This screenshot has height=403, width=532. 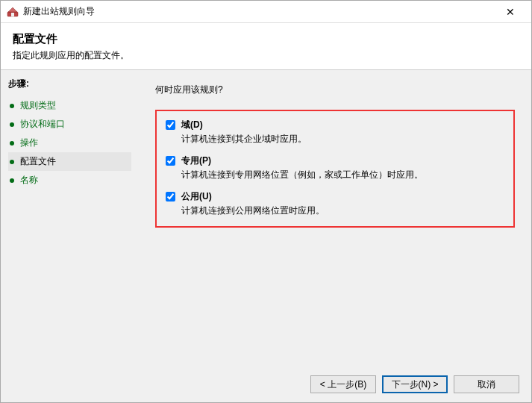 I want to click on option-row: 专用(P), so click(x=335, y=161).